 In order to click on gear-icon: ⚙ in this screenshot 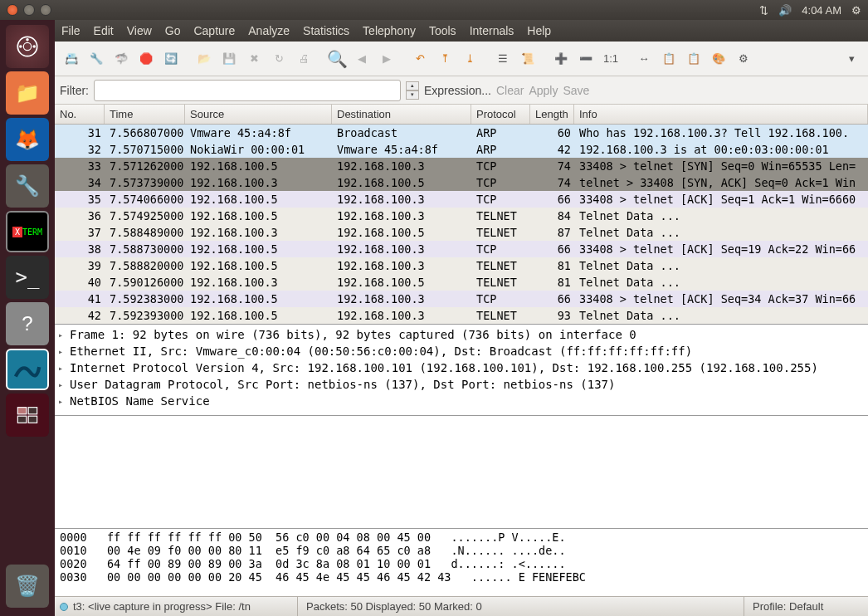, I will do `click(856, 10)`.